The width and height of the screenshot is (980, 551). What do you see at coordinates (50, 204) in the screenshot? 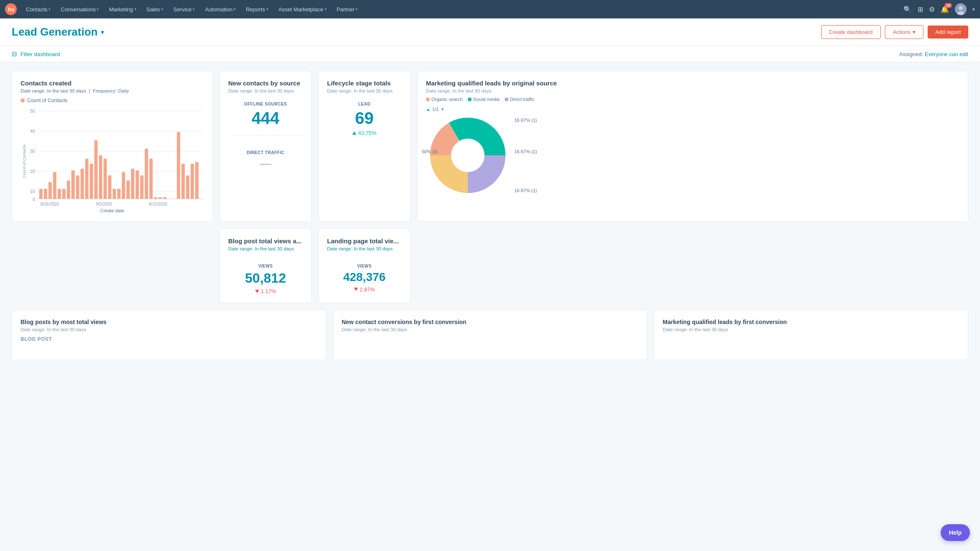
I see `svg-text: 8/26/2020` at bounding box center [50, 204].